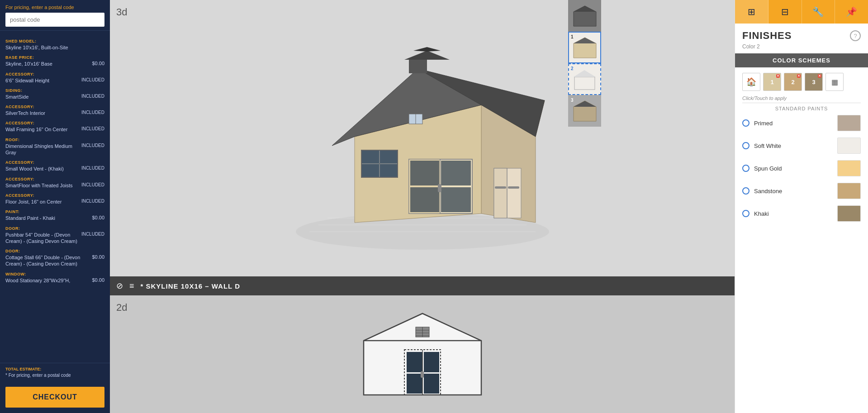 The height and width of the screenshot is (413, 868). I want to click on paint-radio-soft-white, so click(746, 146).